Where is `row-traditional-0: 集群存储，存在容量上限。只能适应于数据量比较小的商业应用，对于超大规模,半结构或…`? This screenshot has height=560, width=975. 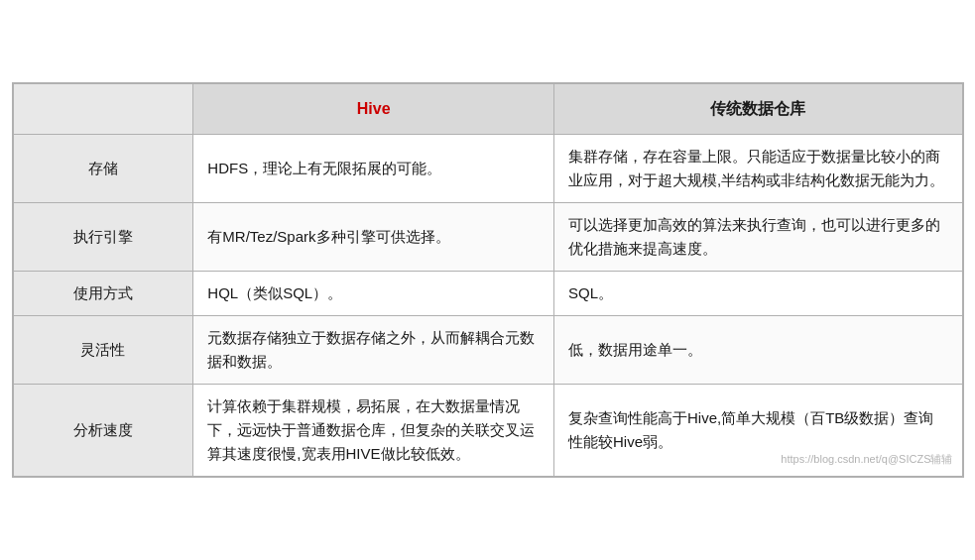 row-traditional-0: 集群存储，存在容量上限。只能适应于数据量比较小的商业应用，对于超大规模,半结构或… is located at coordinates (759, 168).